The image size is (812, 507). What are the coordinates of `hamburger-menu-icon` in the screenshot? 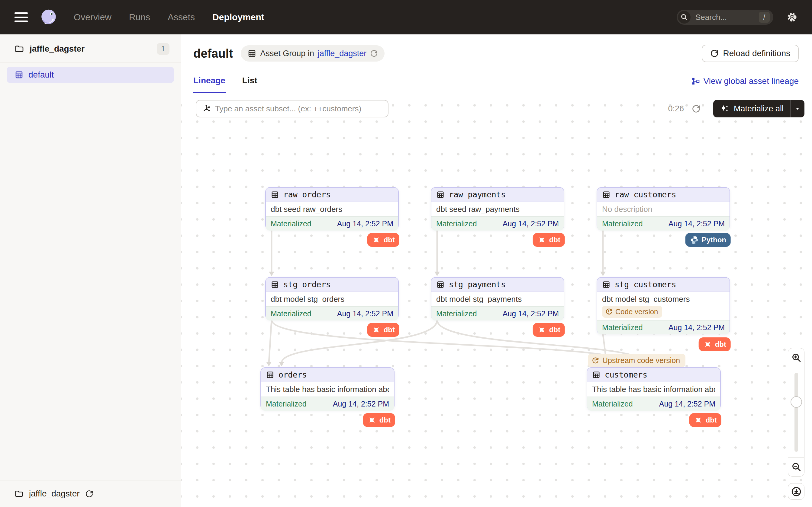 It's located at (21, 17).